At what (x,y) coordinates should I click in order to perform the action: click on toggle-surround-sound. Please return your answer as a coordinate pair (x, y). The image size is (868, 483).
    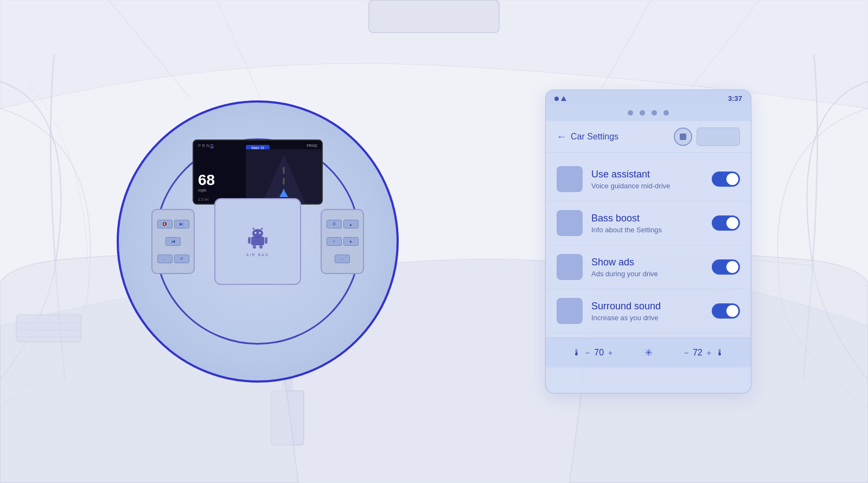
    Looking at the image, I should click on (726, 311).